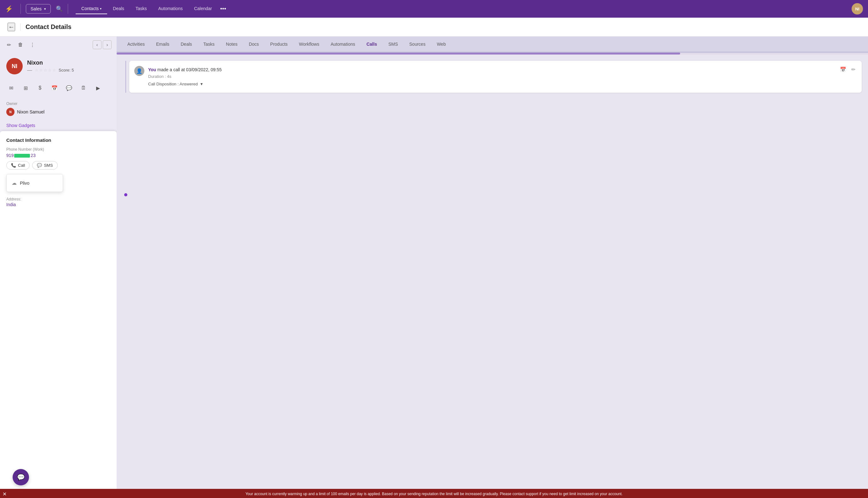  What do you see at coordinates (40, 88) in the screenshot?
I see `deal-action-button: $` at bounding box center [40, 88].